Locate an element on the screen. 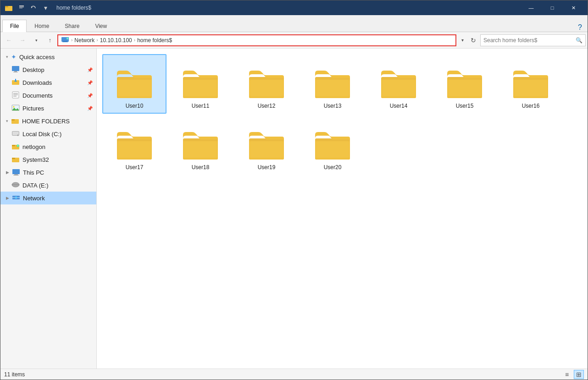 The height and width of the screenshot is (380, 588). local-disk-icon is located at coordinates (16, 134).